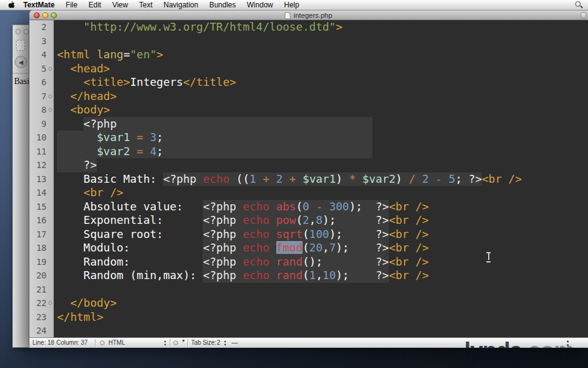 Image resolution: width=588 pixels, height=368 pixels. What do you see at coordinates (94, 5) in the screenshot?
I see `menu-item-edit: Edit` at bounding box center [94, 5].